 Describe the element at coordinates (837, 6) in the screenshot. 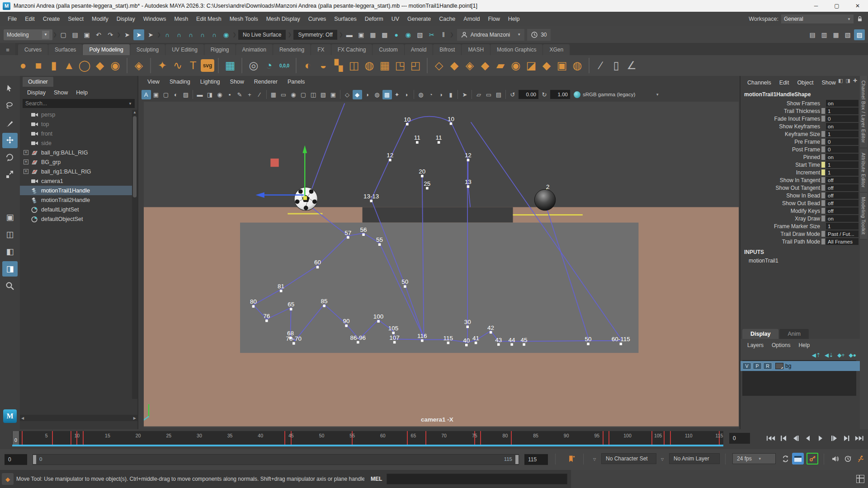

I see `maximize-button: ▢` at that location.